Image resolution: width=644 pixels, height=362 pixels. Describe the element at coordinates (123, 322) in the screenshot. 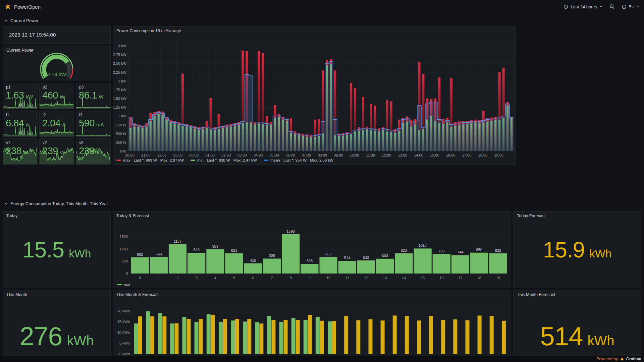

I see `svg-text: 15 kWh` at that location.